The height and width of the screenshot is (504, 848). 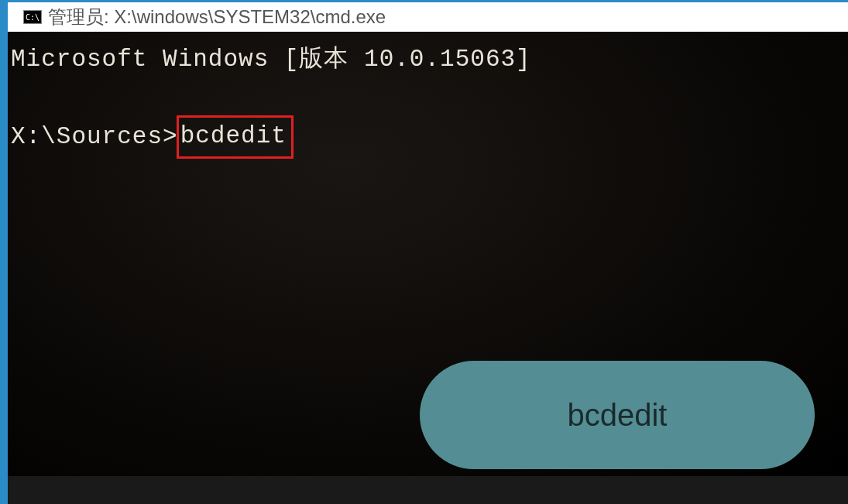 What do you see at coordinates (429, 137) in the screenshot?
I see `prompt-line: X:\Sources>bcdedit` at bounding box center [429, 137].